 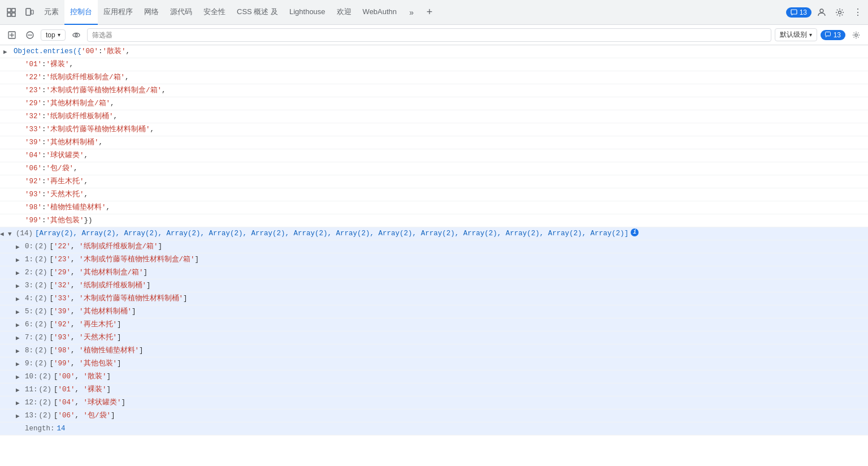 I want to click on array-item-4: ▶ 4: (2) ['33', '木制或竹藤等植物性材料制桶'], so click(x=434, y=299).